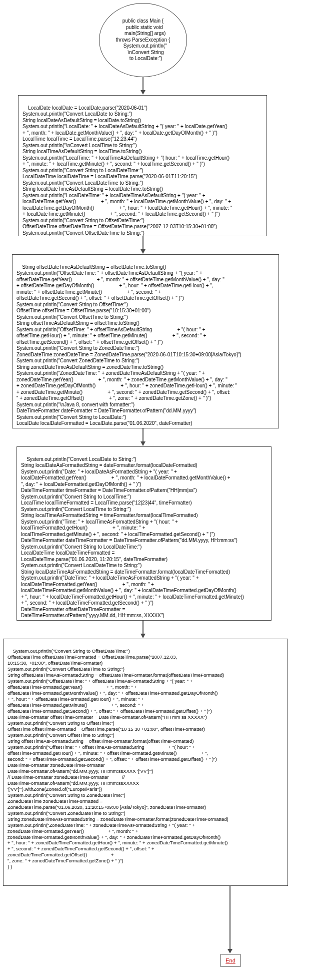 The width and height of the screenshot is (314, 980). What do you see at coordinates (230, 951) in the screenshot?
I see `arrowhead-box4-end` at bounding box center [230, 951].